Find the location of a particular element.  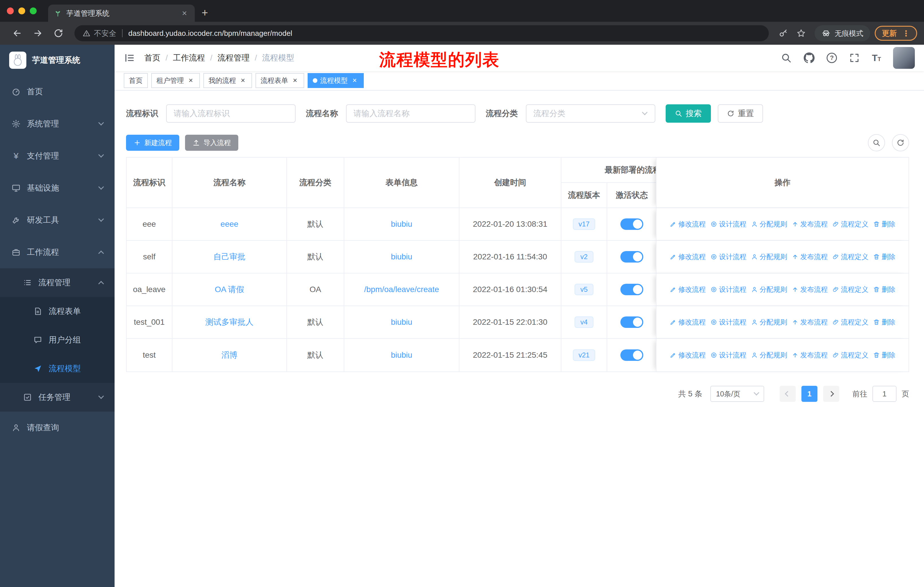

sidebar-item-task-mgmt: 任务管理 is located at coordinates (58, 397).